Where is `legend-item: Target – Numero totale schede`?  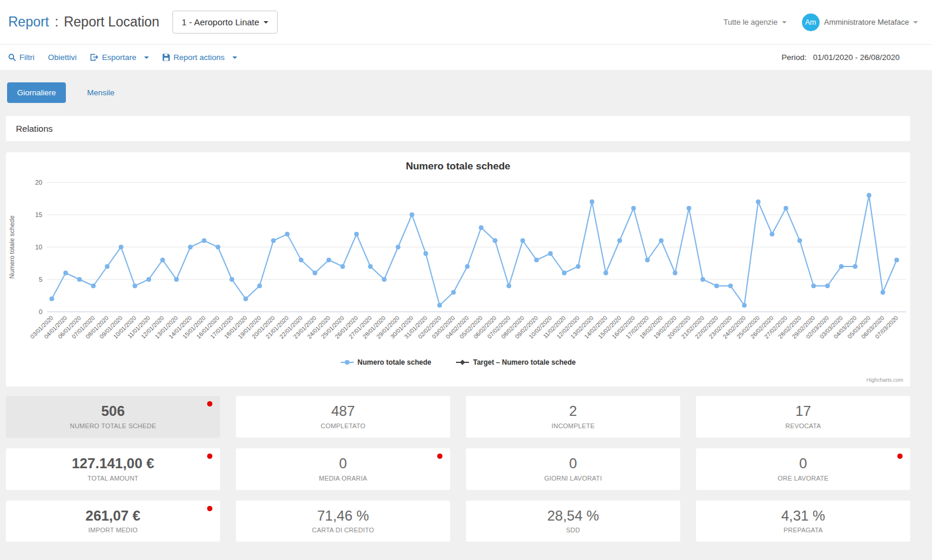 legend-item: Target – Numero totale schede is located at coordinates (516, 362).